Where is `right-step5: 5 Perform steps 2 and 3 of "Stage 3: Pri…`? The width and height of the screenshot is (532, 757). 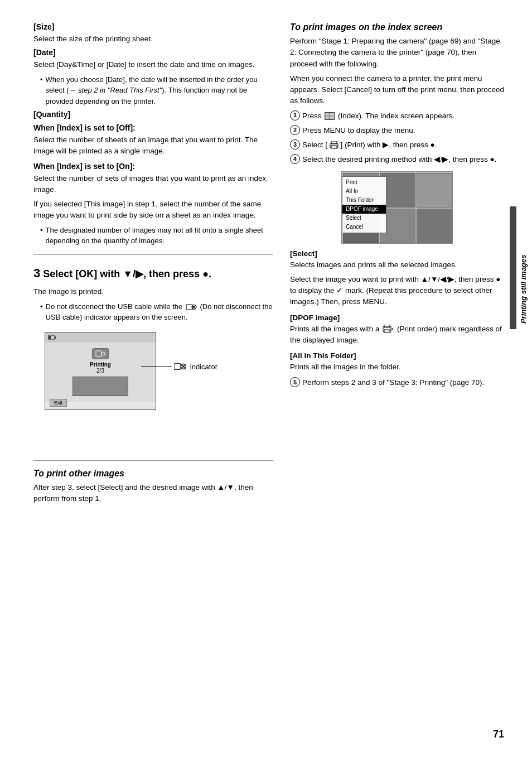
right-step5: 5 Perform steps 2 and 3 of "Stage 3: Pri… is located at coordinates (397, 383).